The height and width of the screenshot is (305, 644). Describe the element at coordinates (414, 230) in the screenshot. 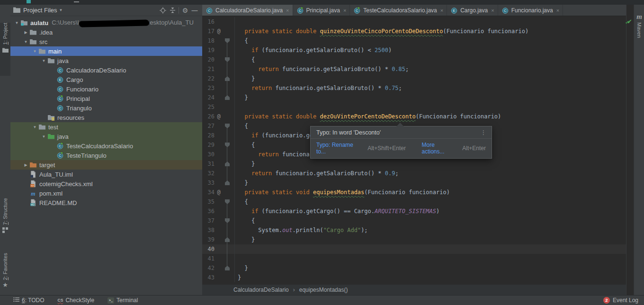

I see `code-line-38: 38 System.out.println("Cargo Add");` at that location.